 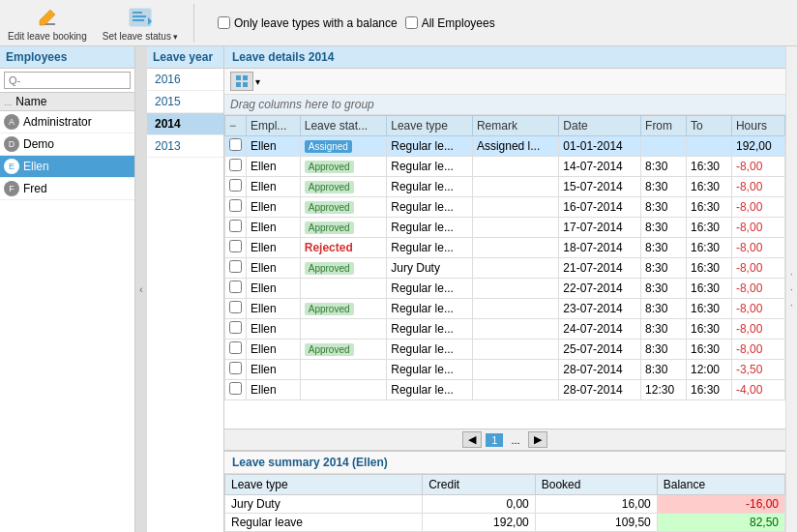 I want to click on table-row: Ellen Rejected Regular le... 18-07-2014 …, so click(x=505, y=248).